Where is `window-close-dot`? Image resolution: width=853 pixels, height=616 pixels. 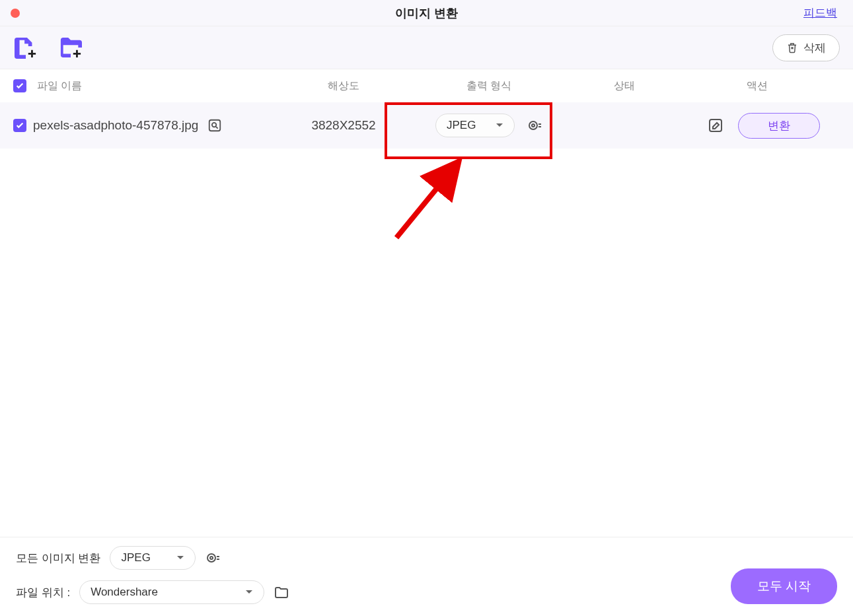
window-close-dot is located at coordinates (15, 13).